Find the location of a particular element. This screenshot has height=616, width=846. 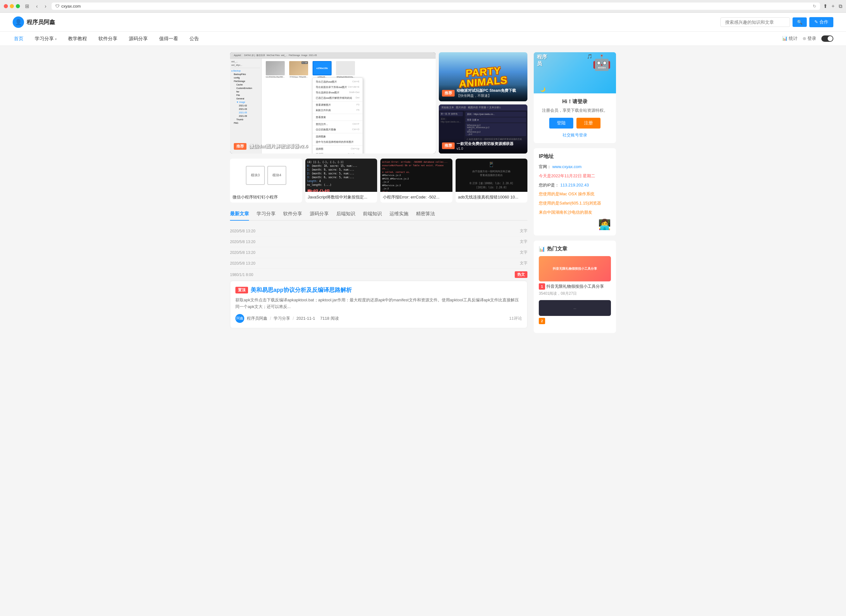

fm-file: 9f5d0be935b0234a... is located at coordinates (345, 69).